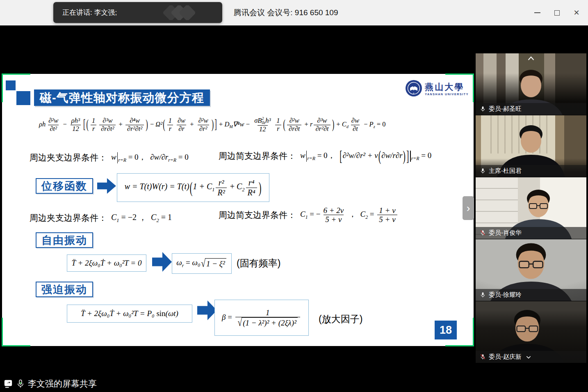 This screenshot has width=588, height=392. Describe the element at coordinates (262, 318) in the screenshot. I see `amplification-factor-equation: β = 1√(1 − λ²)² + (2ξλ)²` at that location.